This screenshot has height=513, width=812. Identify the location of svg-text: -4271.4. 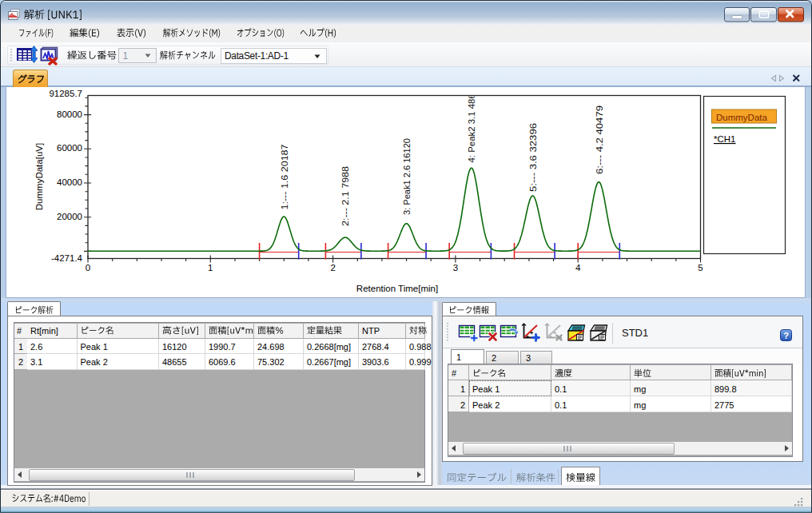
(67, 258).